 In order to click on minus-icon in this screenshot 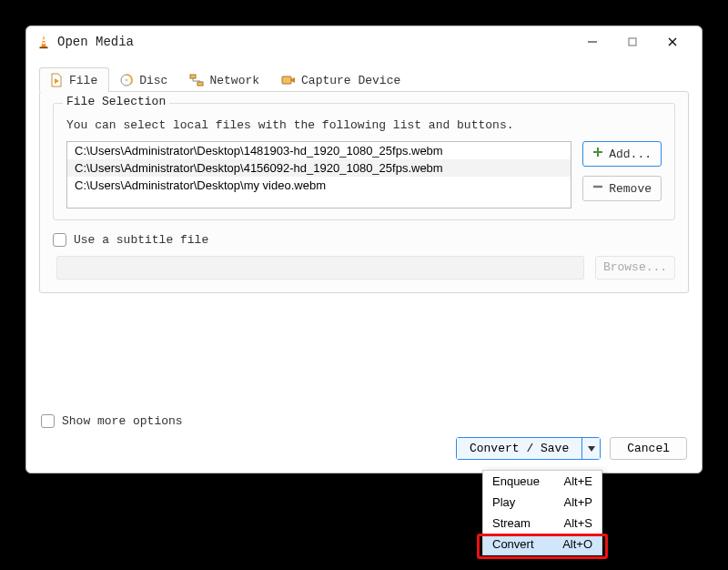, I will do `click(598, 188)`.